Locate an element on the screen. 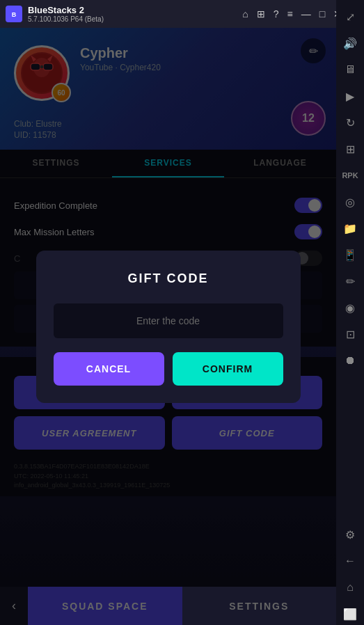 The width and height of the screenshot is (364, 625). modal-title: GIFT CODE is located at coordinates (168, 278).